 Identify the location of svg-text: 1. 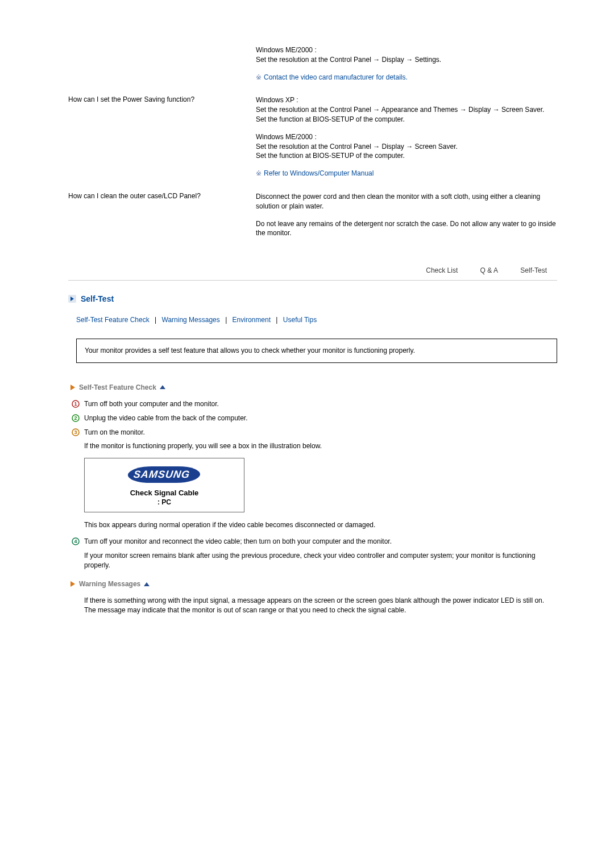
(75, 404).